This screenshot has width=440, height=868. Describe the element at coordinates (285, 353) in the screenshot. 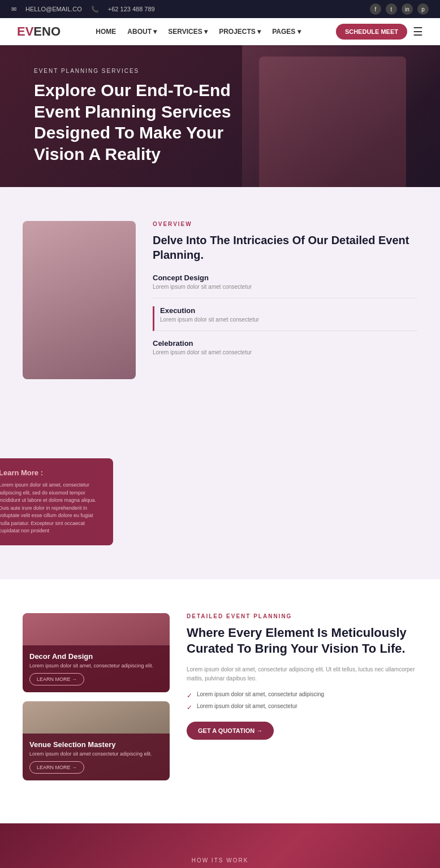

I see `feature-celebration-desc: Lorem ipsum dolor sit amet consectetur` at that location.